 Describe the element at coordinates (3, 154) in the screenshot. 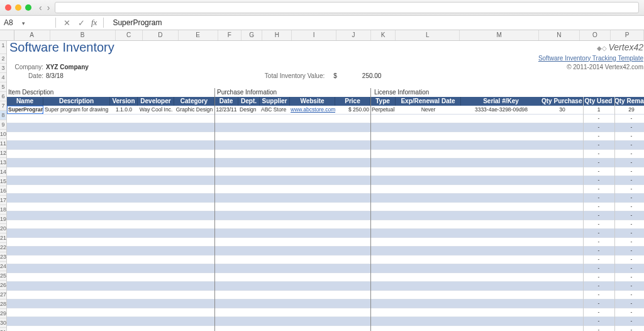

I see `row-header: 12` at that location.